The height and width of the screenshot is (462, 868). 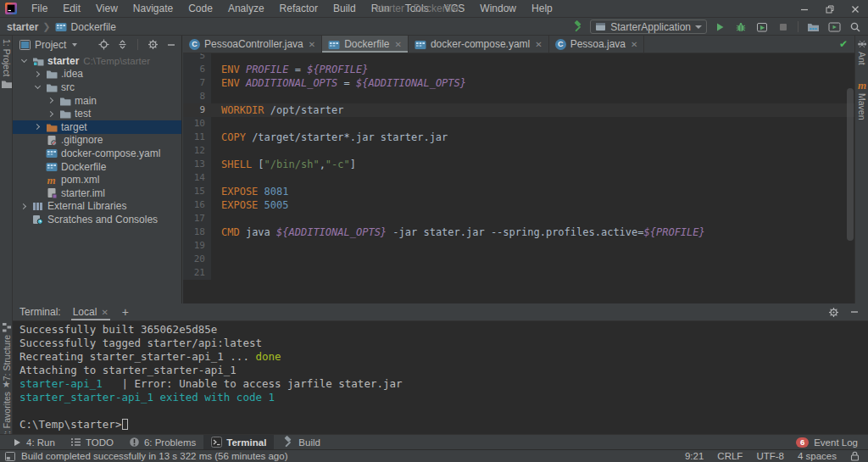 I want to click on locate-file-icon, so click(x=103, y=44).